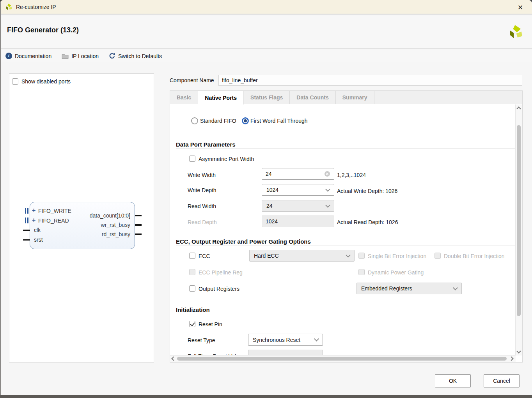 The width and height of the screenshot is (532, 398). I want to click on actual-read-depth-note: Actual Read Depth: 1026, so click(367, 222).